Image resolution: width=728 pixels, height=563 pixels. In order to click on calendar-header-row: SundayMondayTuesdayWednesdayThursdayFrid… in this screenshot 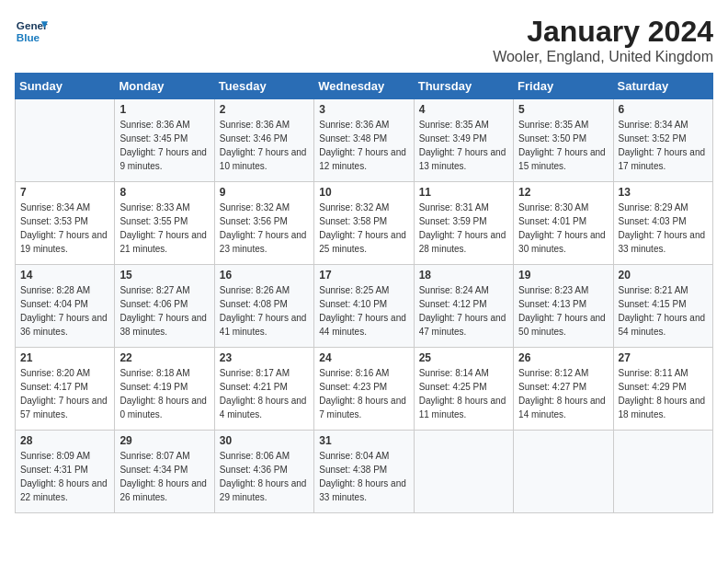, I will do `click(364, 86)`.